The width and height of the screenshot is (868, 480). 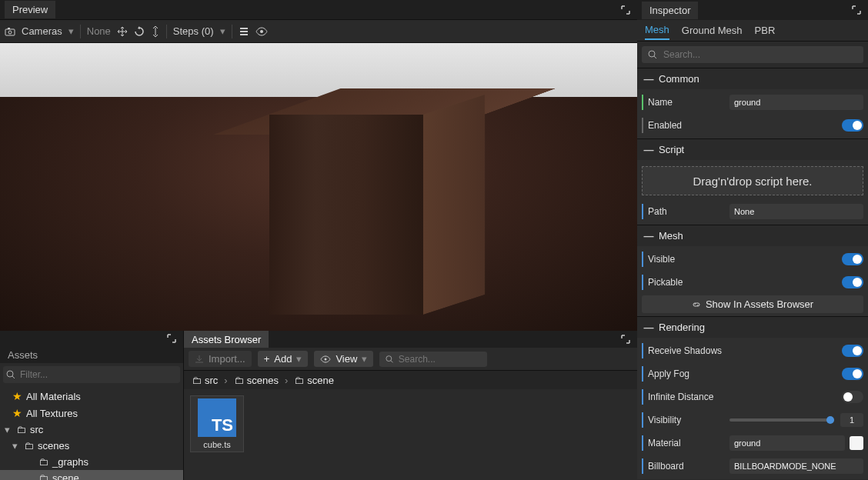 What do you see at coordinates (753, 235) in the screenshot?
I see `section-mesh: —Mesh` at bounding box center [753, 235].